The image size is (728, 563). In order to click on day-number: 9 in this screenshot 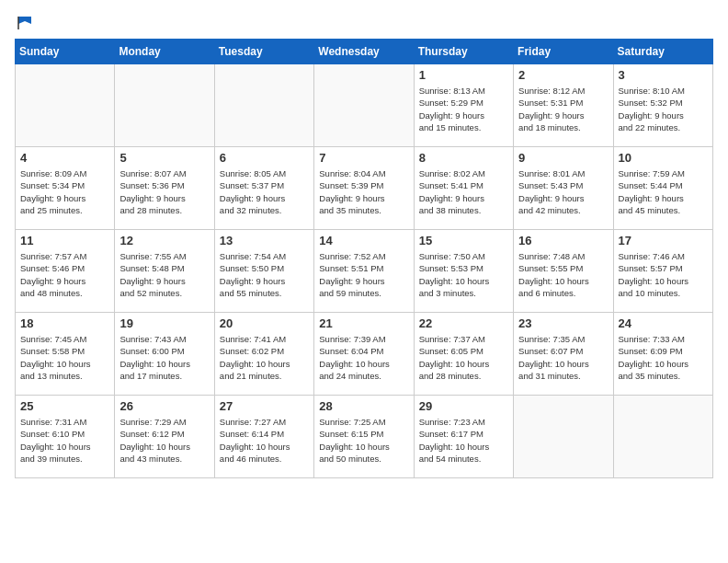, I will do `click(563, 158)`.